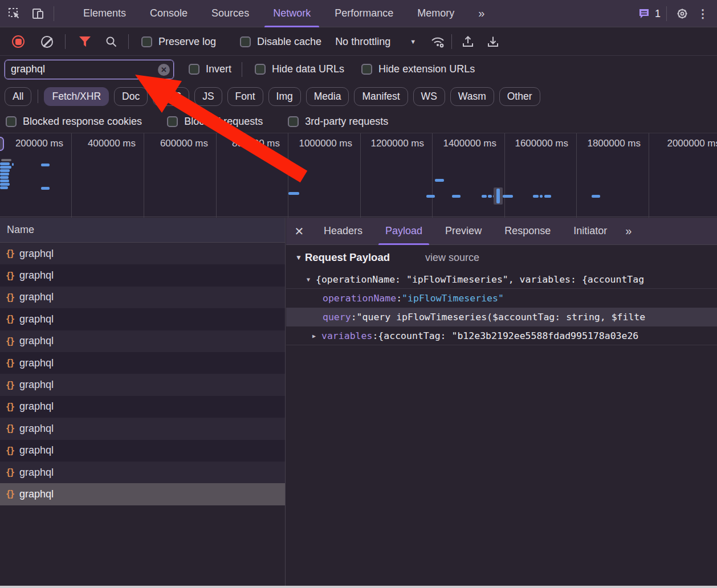  I want to click on chip-ws: WS, so click(429, 97).